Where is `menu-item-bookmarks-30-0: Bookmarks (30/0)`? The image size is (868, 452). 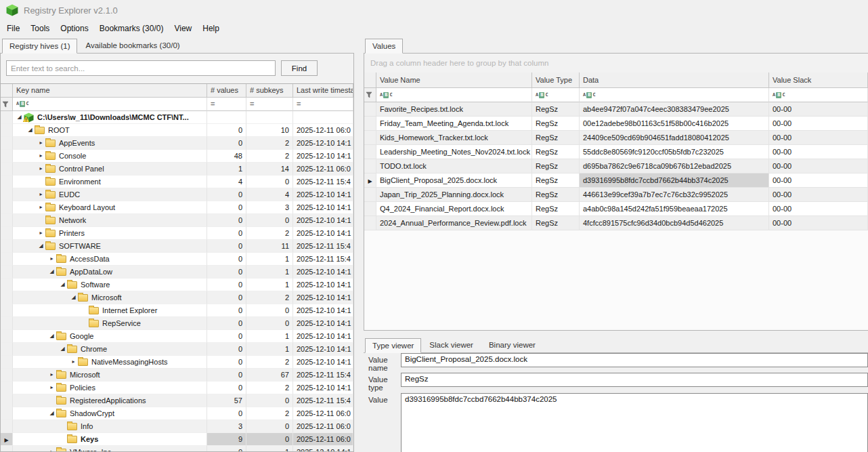
menu-item-bookmarks-30-0: Bookmarks (30/0) is located at coordinates (131, 28).